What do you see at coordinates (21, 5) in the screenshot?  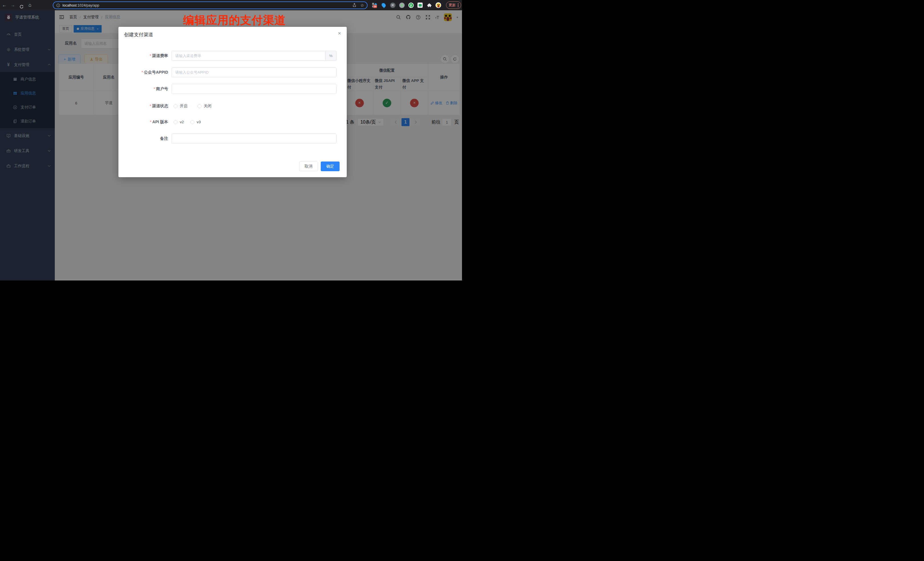 I see `browser-reload-icon` at bounding box center [21, 5].